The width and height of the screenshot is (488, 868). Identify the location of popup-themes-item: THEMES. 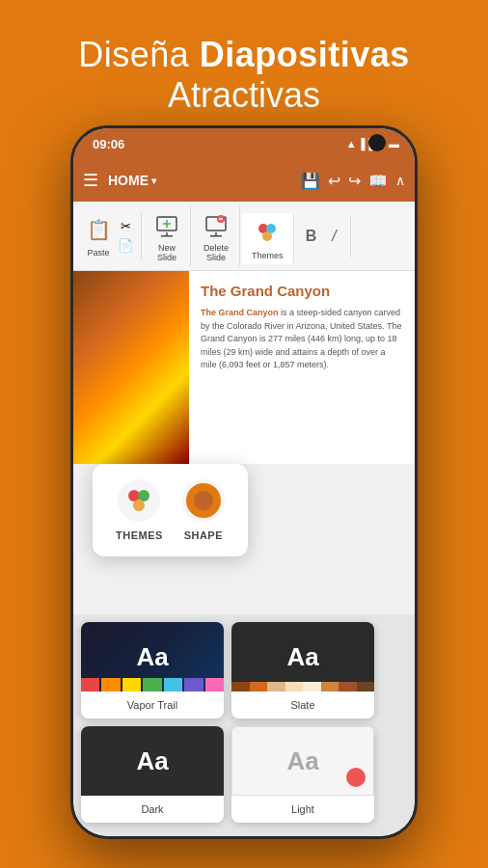
(139, 510).